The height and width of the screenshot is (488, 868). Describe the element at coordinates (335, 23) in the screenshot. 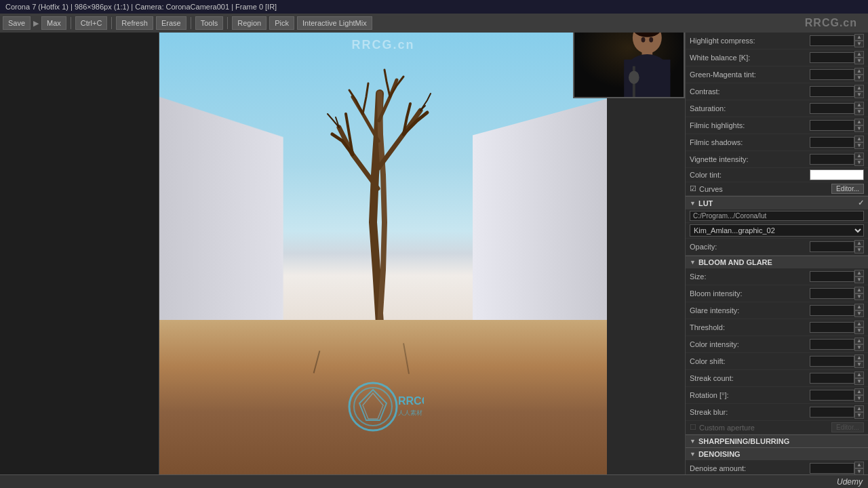

I see `interactive-lightmix-button: Interactive LightMix` at that location.